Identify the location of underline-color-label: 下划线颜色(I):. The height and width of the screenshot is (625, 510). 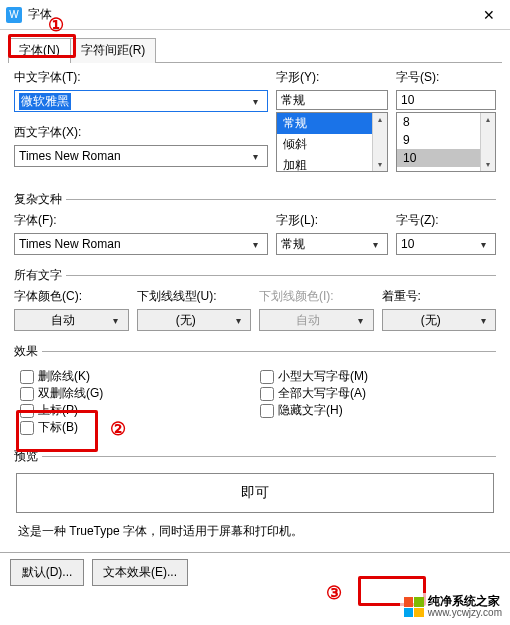
(316, 296).